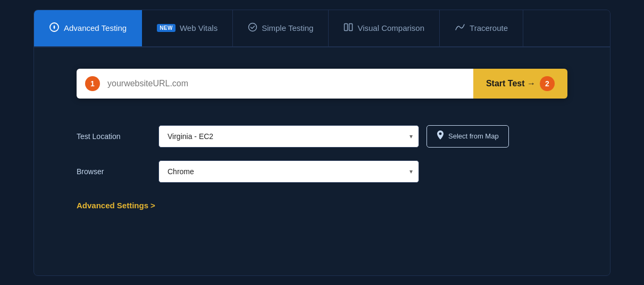 The height and width of the screenshot is (285, 644). Describe the element at coordinates (348, 28) in the screenshot. I see `visual-comparison-icon` at that location.